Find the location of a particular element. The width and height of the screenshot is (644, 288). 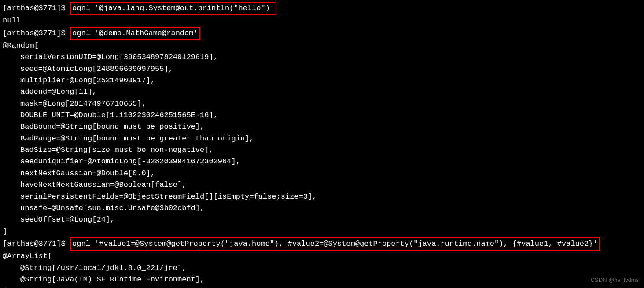

output-2-field: addend=@Long[11], is located at coordinates (322, 92).